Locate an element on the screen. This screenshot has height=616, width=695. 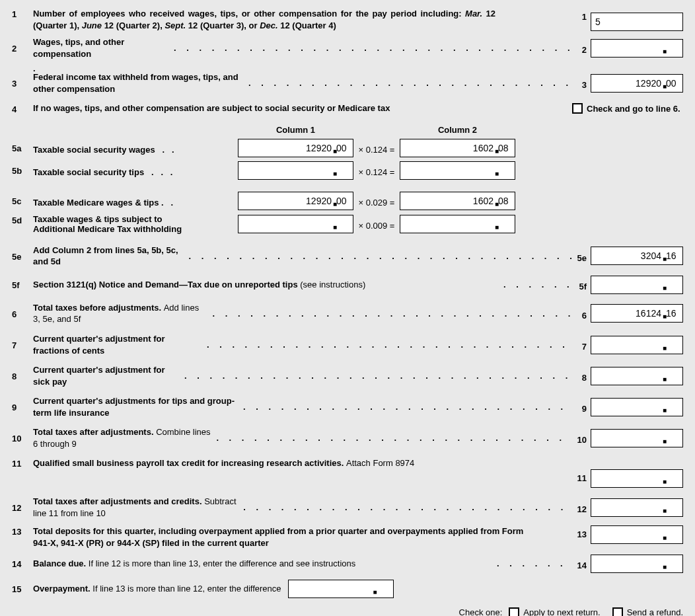
line-text: Taxable wages & tips subject toAdditiona… is located at coordinates (135, 224).